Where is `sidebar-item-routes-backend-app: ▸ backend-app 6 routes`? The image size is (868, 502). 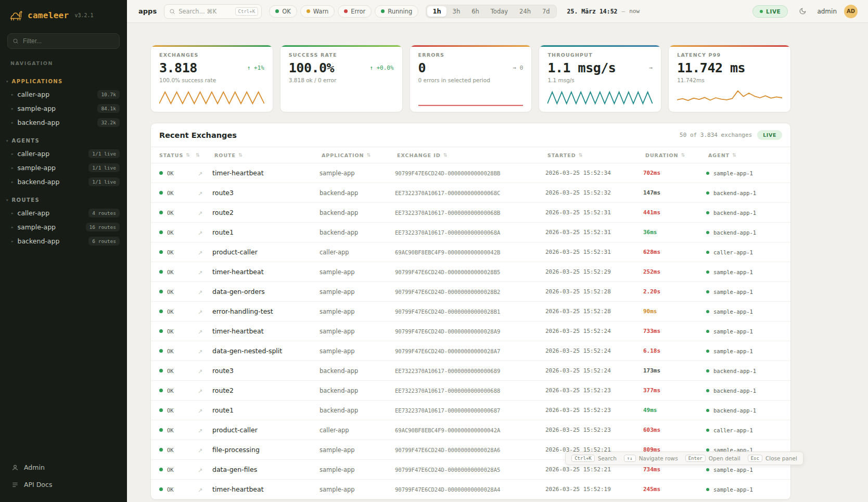
sidebar-item-routes-backend-app: ▸ backend-app 6 routes is located at coordinates (63, 241).